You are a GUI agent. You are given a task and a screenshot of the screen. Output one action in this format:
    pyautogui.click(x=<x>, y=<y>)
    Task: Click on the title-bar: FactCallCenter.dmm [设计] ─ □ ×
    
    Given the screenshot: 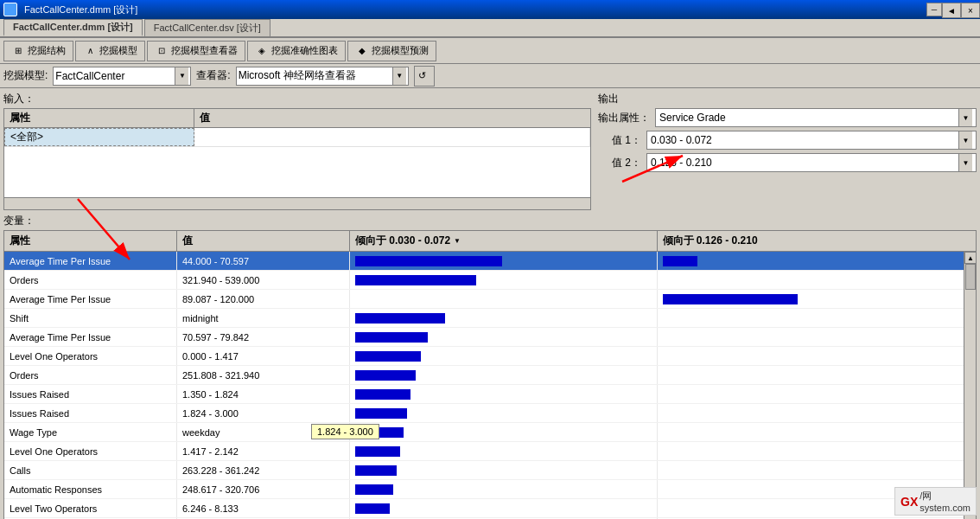 What is the action you would take?
    pyautogui.click(x=490, y=10)
    